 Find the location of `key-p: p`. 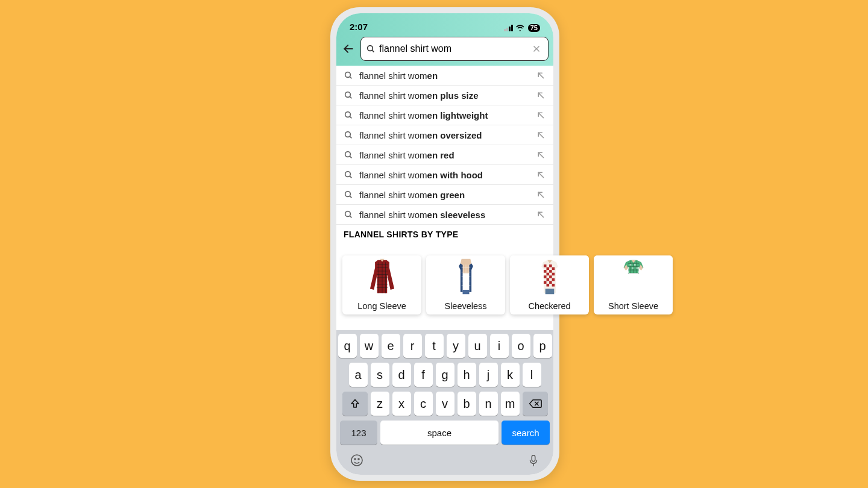

key-p: p is located at coordinates (542, 346).